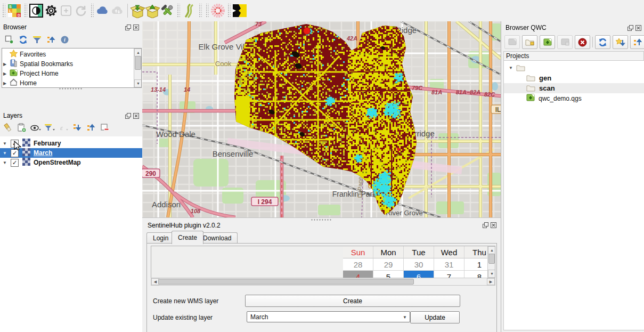 This screenshot has height=332, width=644. What do you see at coordinates (8, 128) in the screenshot?
I see `style-manager-icon` at bounding box center [8, 128].